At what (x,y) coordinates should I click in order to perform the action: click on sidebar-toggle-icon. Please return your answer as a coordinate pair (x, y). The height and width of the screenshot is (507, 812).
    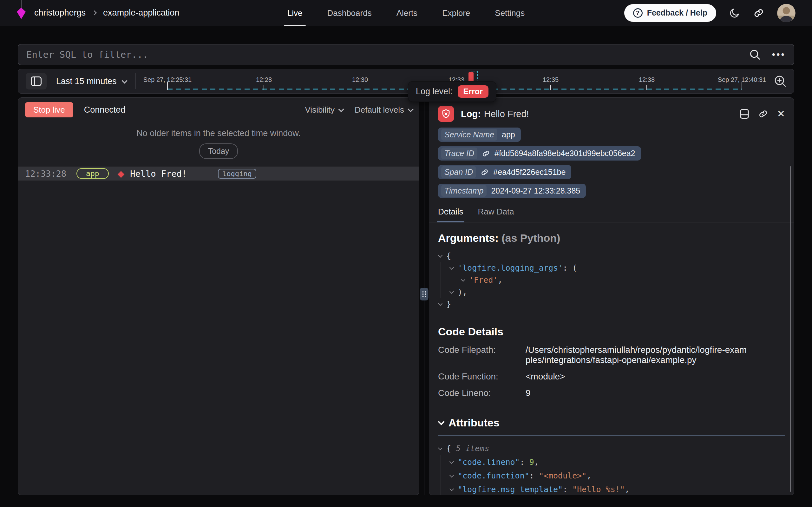
    Looking at the image, I should click on (36, 81).